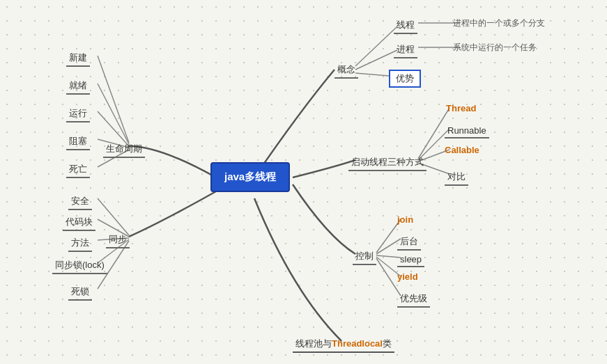 This screenshot has width=607, height=364. Describe the element at coordinates (405, 79) in the screenshot. I see `advantage-node: 优势` at that location.